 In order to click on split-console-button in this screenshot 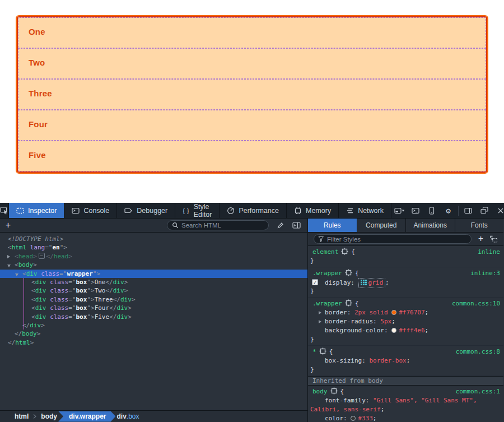, I will do `click(416, 211)`.